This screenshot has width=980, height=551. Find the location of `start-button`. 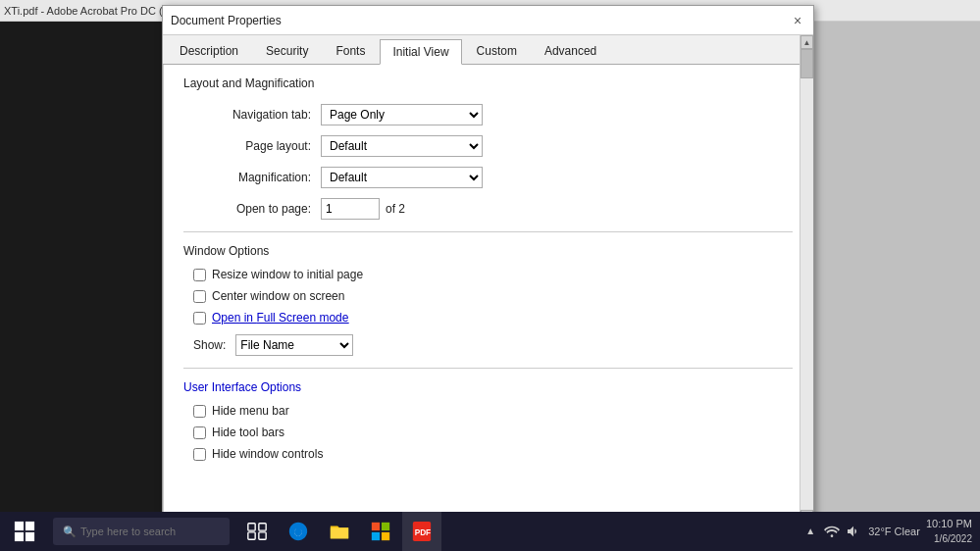

start-button is located at coordinates (25, 531).